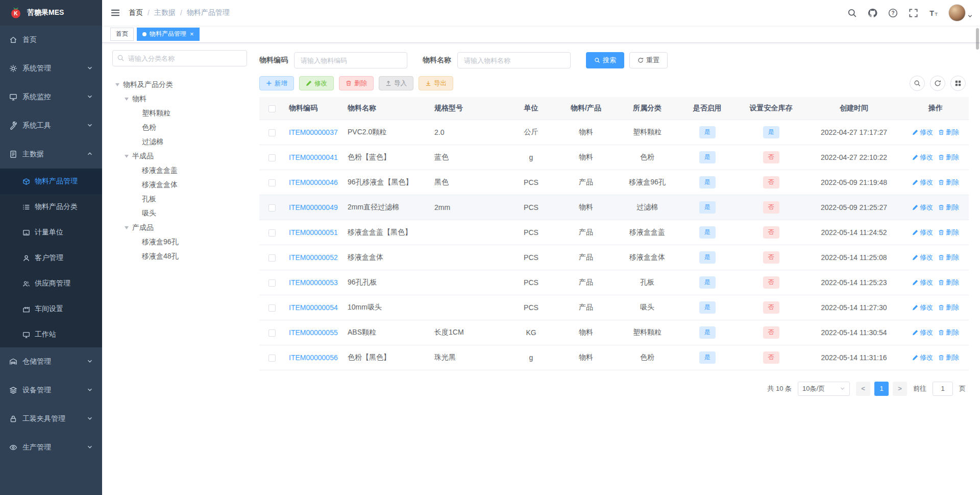  Describe the element at coordinates (51, 419) in the screenshot. I see `sidebar-item-fixture-management: 工装夹具管理` at that location.